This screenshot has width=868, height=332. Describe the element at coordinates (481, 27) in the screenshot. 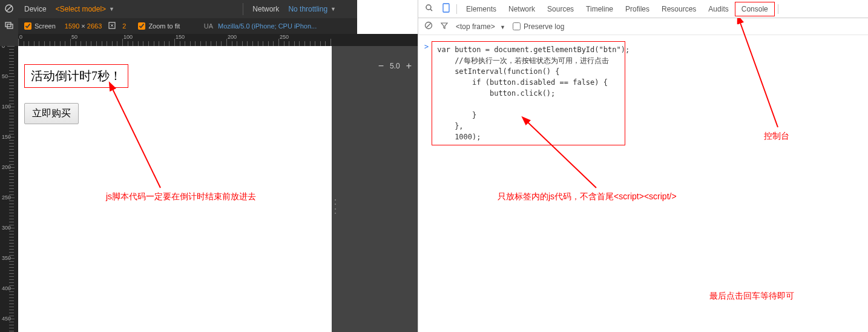

I see `frame-selector: <top frame> ▼` at that location.